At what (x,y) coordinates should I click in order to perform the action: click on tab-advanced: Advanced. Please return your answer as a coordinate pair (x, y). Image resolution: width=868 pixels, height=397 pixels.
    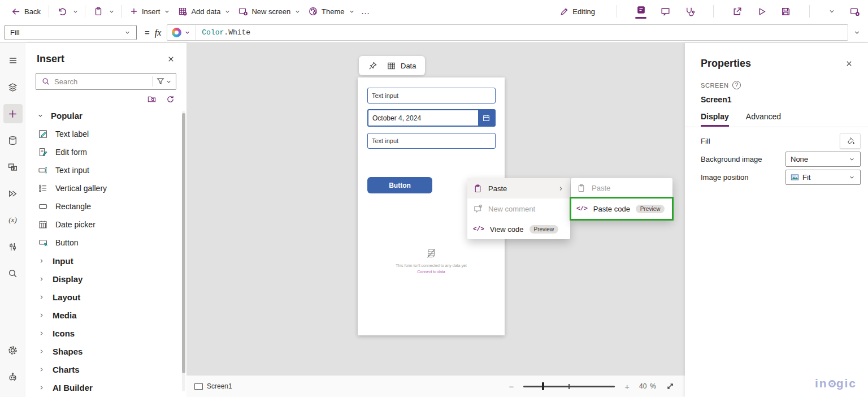
    Looking at the image, I should click on (763, 119).